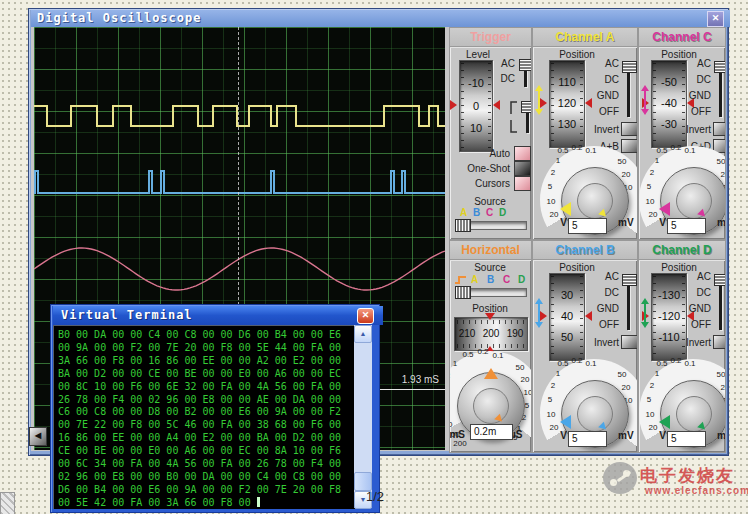 Image resolution: width=748 pixels, height=514 pixels. What do you see at coordinates (38, 436) in the screenshot?
I see `scope-scroll-left-button: ◀` at bounding box center [38, 436].